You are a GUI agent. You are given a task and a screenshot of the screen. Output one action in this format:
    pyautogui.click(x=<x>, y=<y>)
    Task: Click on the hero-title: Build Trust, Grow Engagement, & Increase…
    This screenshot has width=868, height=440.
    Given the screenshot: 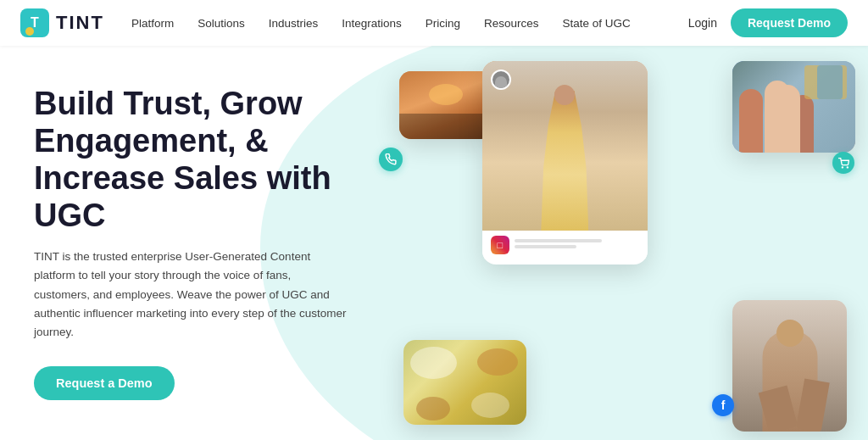 What is the action you would take?
    pyautogui.click(x=191, y=159)
    